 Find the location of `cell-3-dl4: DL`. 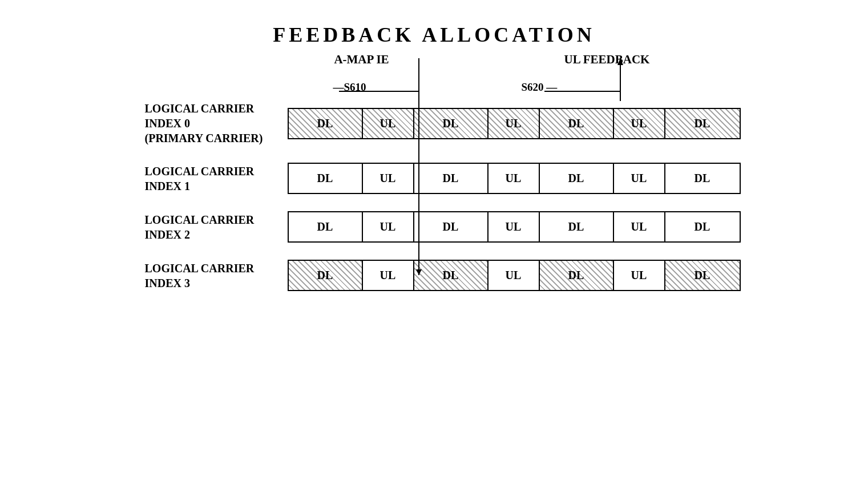

cell-3-dl4: DL is located at coordinates (703, 275).